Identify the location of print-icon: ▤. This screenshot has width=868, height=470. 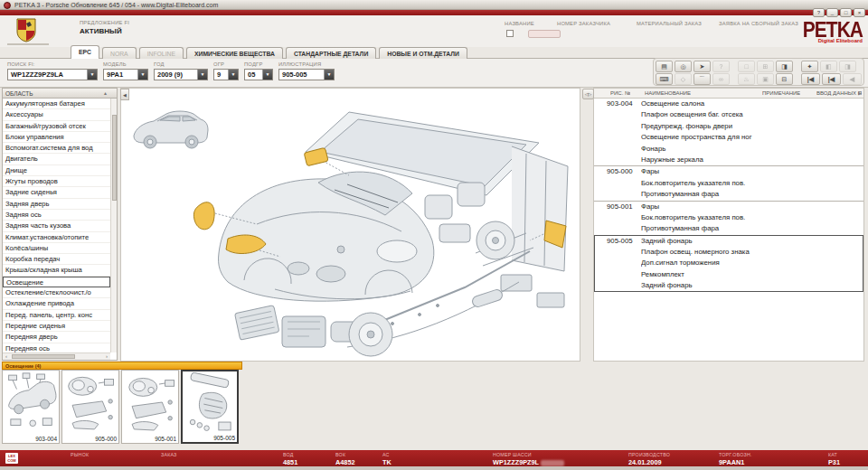
(664, 67).